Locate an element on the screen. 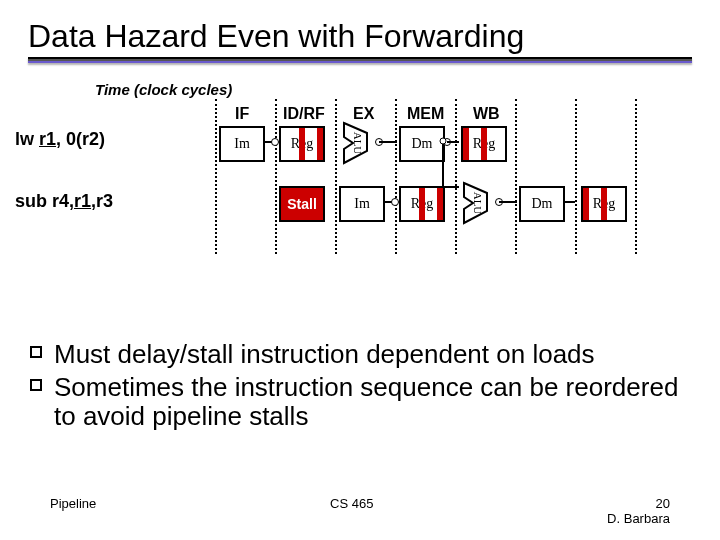  instr-lw: lw r1, 0(r2) is located at coordinates (60, 140).